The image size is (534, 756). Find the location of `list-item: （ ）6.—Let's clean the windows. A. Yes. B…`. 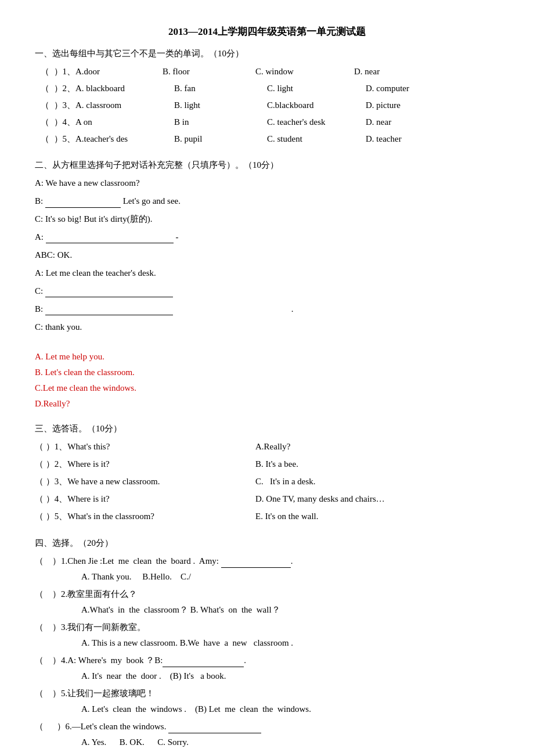

list-item: （ ）6.—Let's clean the windows. A. Yes. B… is located at coordinates (267, 735).